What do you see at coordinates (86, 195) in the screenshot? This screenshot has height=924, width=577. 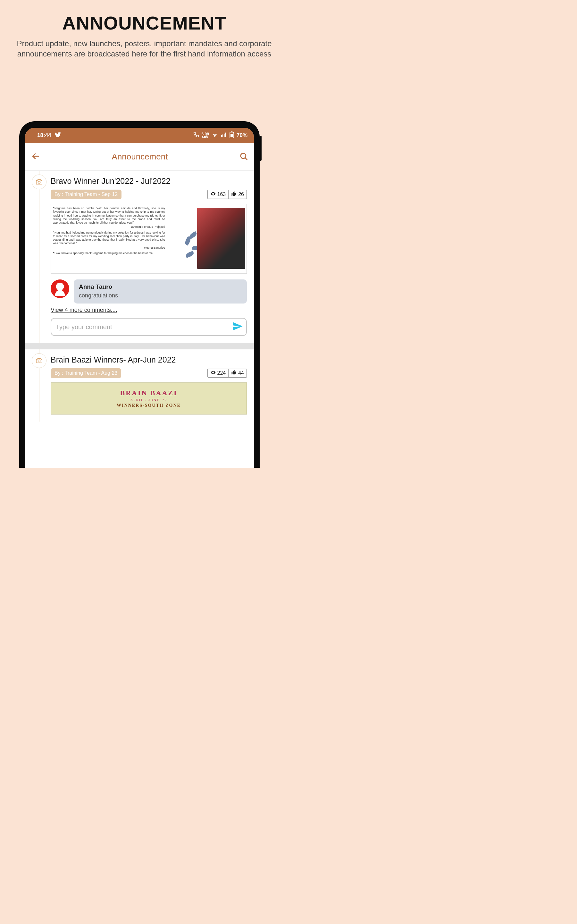 I see `post-byline: By : Training Team - Sep 12` at bounding box center [86, 195].